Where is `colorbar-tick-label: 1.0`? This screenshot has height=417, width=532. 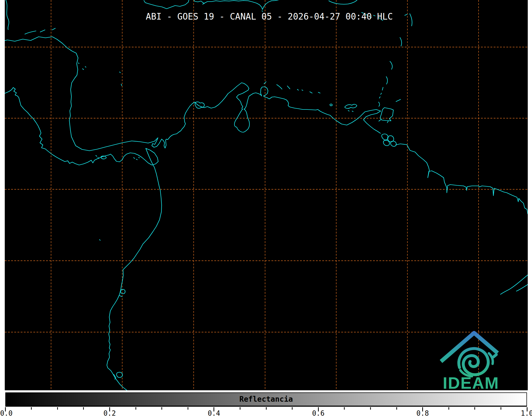
colorbar-tick-label: 1.0 is located at coordinates (526, 413).